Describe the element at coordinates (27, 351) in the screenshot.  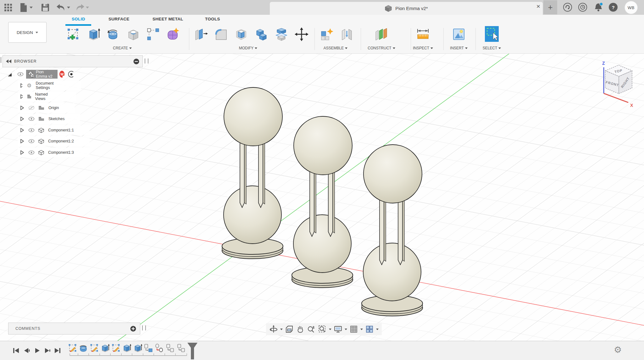
I see `timeline-step-back-icon` at that location.